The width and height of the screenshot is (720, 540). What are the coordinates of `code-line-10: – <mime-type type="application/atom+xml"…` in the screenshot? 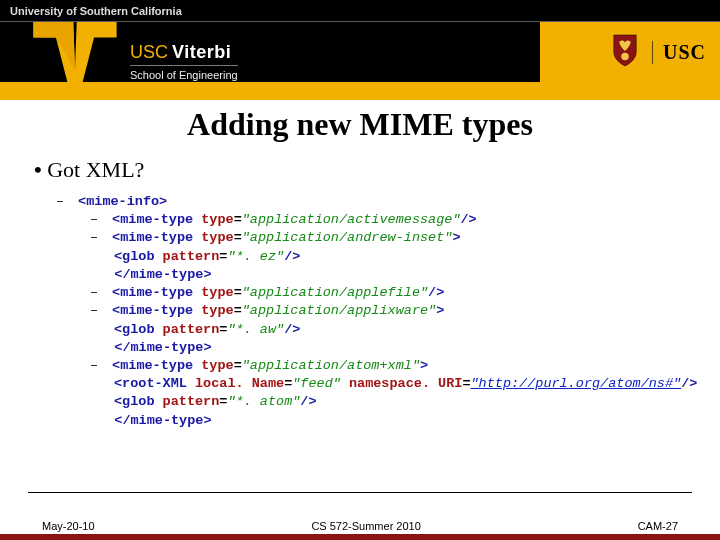 It's located at (374, 366).